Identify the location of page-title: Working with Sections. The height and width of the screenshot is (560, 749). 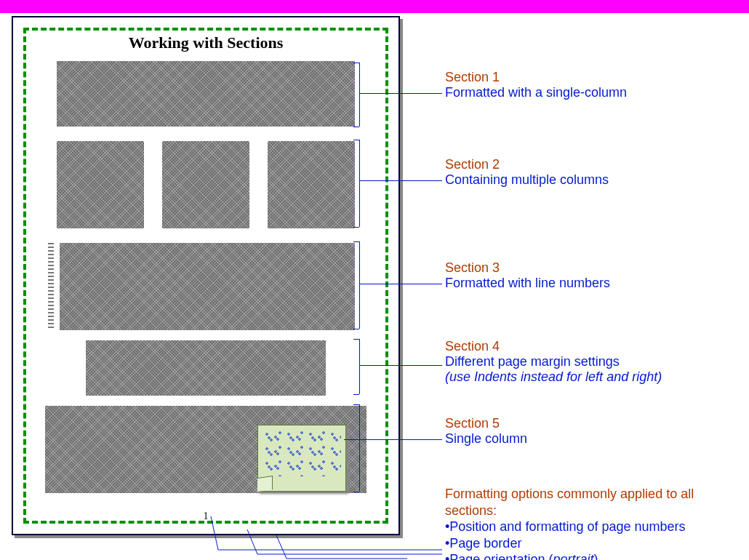
(206, 43).